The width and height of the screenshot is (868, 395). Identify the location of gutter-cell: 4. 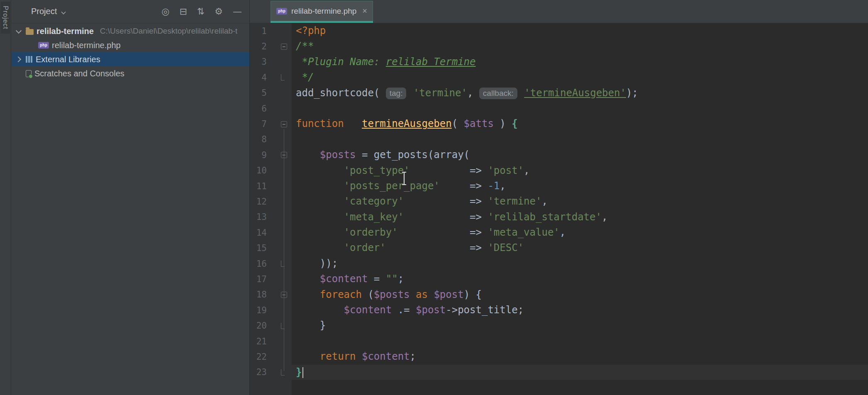
(271, 77).